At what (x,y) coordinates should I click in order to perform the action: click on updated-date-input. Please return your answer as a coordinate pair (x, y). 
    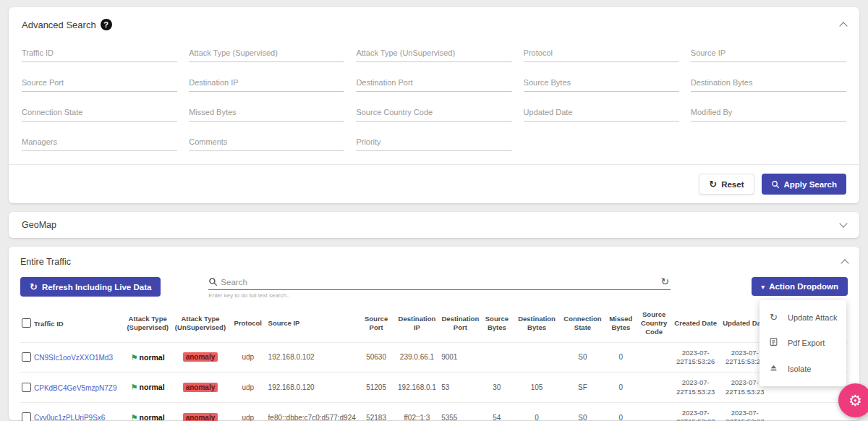
    Looking at the image, I should click on (602, 113).